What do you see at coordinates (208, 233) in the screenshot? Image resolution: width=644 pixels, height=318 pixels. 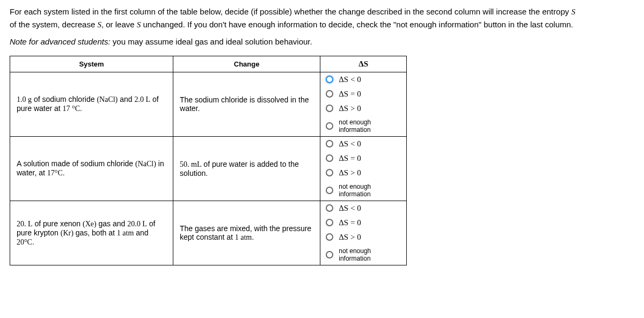 I see `table-row: 20. L of pure xenon (Xe) gas and 20.0 L …` at bounding box center [208, 233].